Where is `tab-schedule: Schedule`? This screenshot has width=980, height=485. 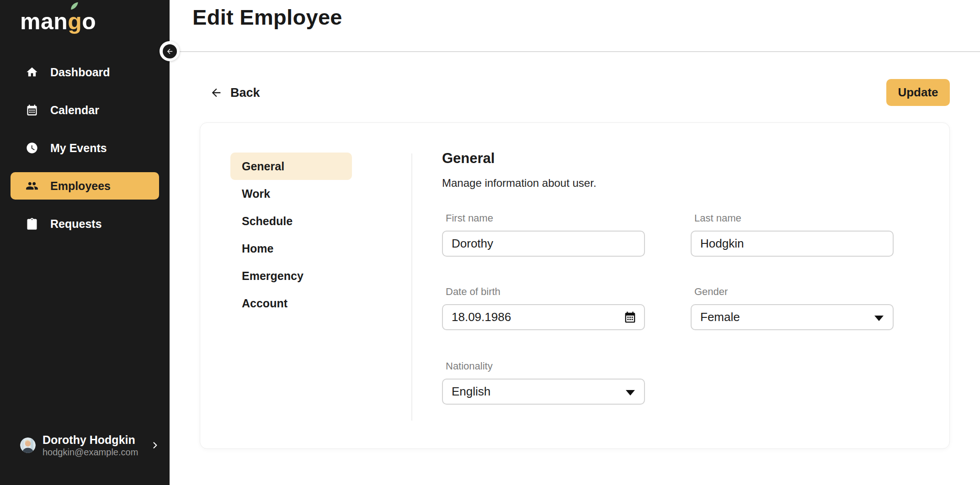
tab-schedule: Schedule is located at coordinates (291, 221).